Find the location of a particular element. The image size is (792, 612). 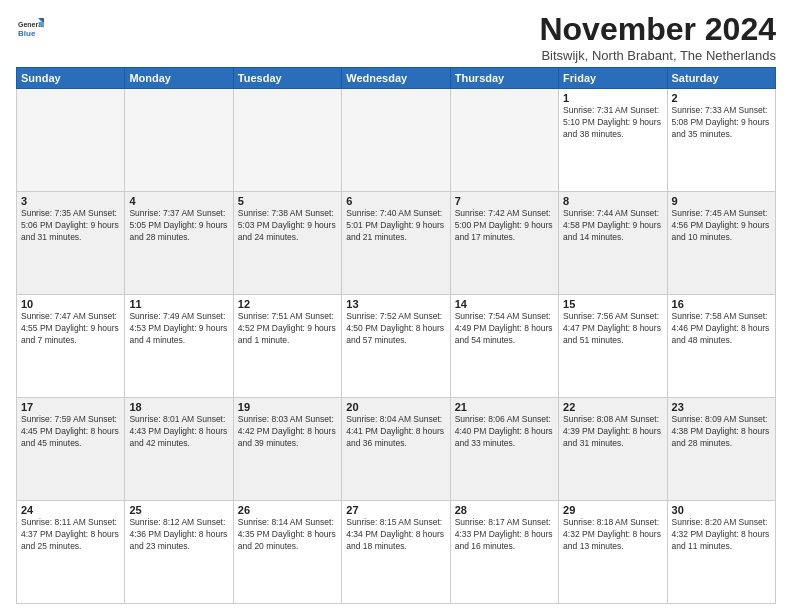

header-row: General Blue November 2024 Bitswijk, Nor… is located at coordinates (396, 38).